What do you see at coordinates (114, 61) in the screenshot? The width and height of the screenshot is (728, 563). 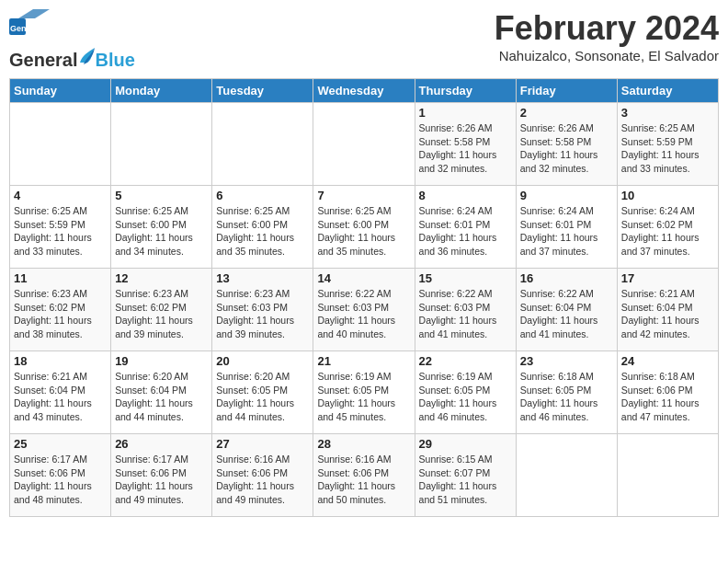 I see `logo-blue: Blue` at bounding box center [114, 61].